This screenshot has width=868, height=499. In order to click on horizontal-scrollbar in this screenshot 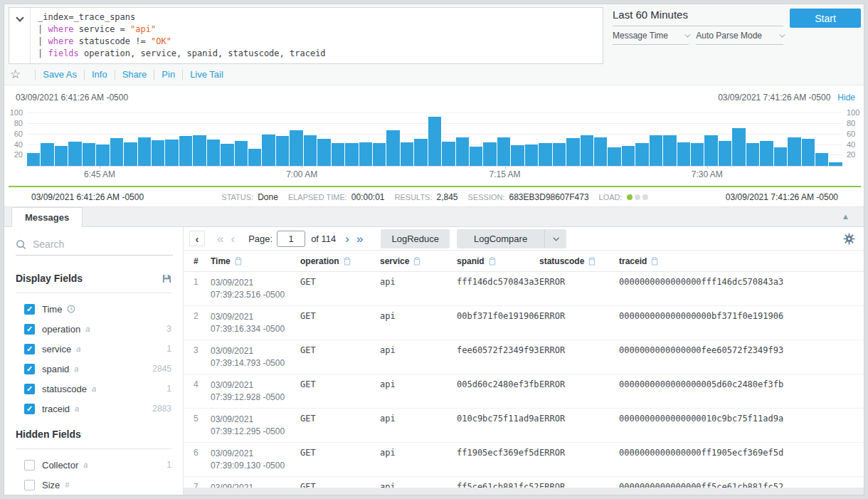, I will do `click(524, 491)`.